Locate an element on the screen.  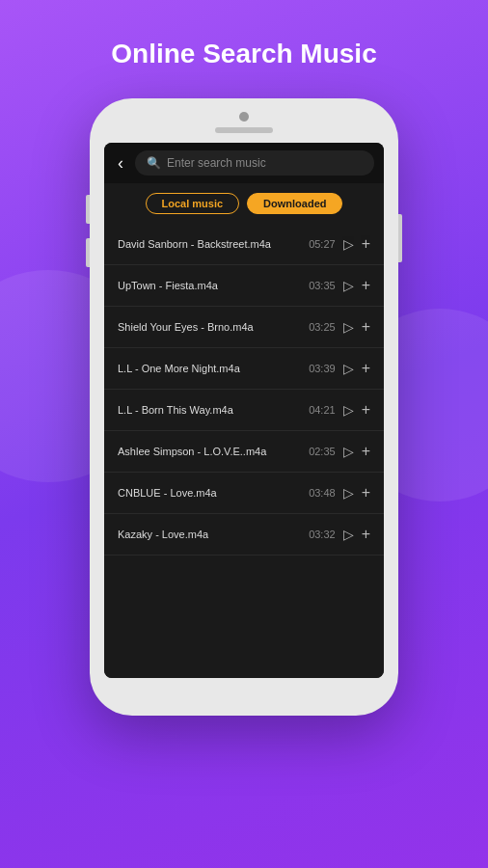
song-name: Shield Your Eyes - Brno.m4a is located at coordinates (213, 327).